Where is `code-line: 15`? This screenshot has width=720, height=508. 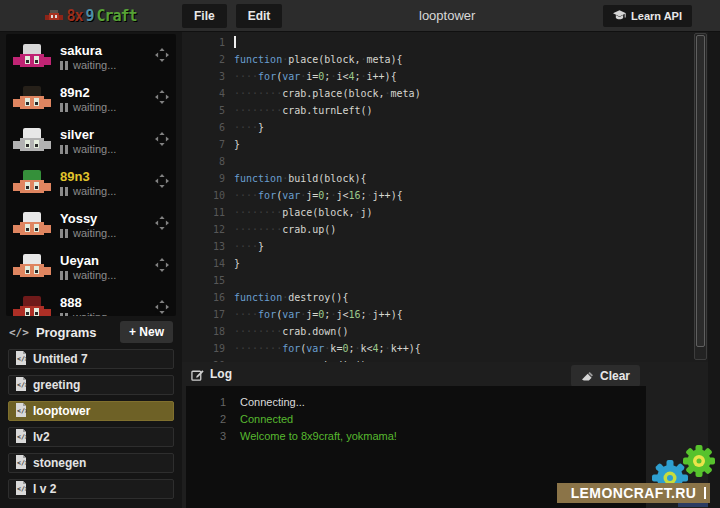 code-line: 15 is located at coordinates (445, 280).